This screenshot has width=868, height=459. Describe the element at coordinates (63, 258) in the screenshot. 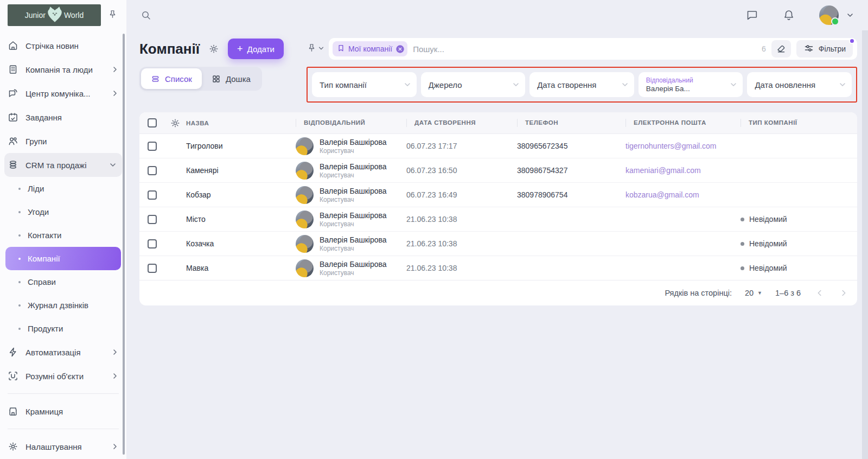

I see `sidebar-subitem-companies: Компанії` at that location.